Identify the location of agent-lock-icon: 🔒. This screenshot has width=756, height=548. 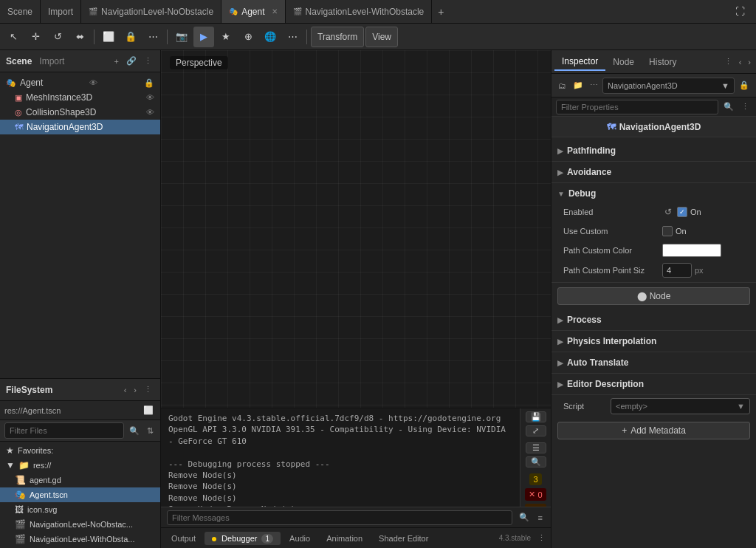
(149, 83).